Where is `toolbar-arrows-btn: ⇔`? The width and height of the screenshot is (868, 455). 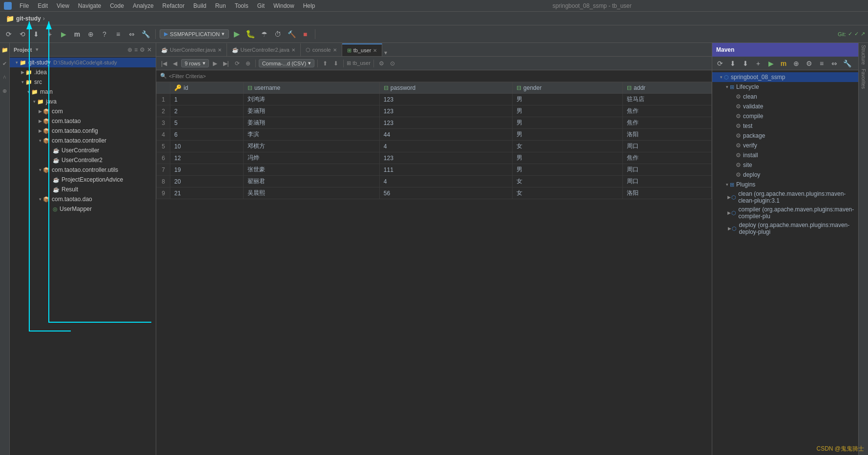 toolbar-arrows-btn: ⇔ is located at coordinates (132, 34).